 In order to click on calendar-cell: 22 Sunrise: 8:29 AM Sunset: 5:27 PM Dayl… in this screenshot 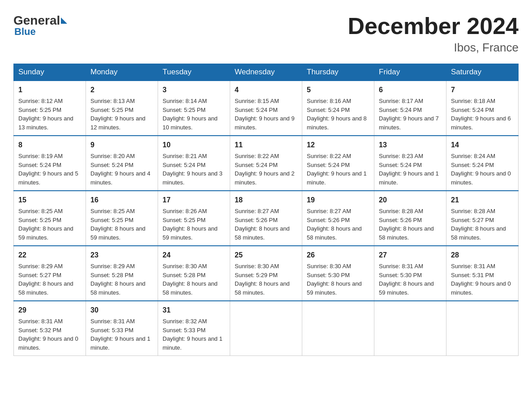, I will do `click(50, 273)`.